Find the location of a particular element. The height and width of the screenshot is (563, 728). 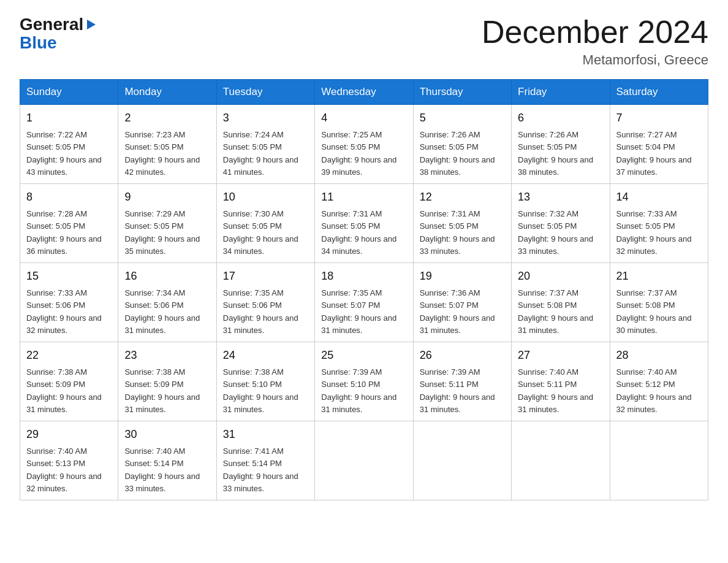

day-info: Sunrise: 7:28 AMSunset: 5:05 PMDaylight:… is located at coordinates (64, 232).